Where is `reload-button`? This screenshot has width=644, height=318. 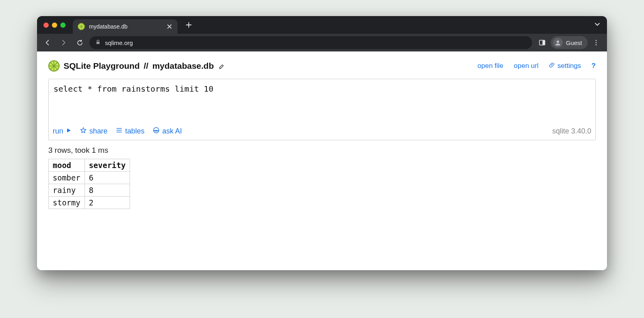
reload-button is located at coordinates (80, 43).